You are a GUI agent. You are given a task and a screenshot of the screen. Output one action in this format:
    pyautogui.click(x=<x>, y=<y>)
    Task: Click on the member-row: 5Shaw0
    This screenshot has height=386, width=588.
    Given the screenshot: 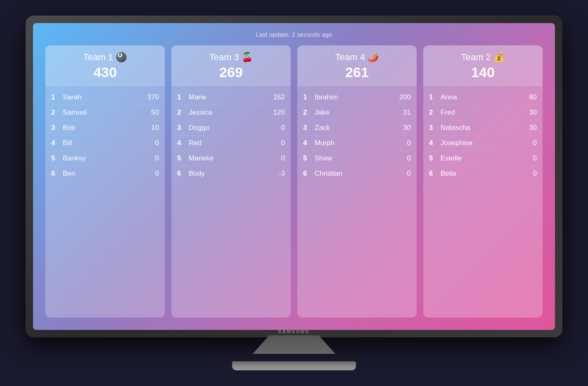 What is the action you would take?
    pyautogui.click(x=357, y=158)
    